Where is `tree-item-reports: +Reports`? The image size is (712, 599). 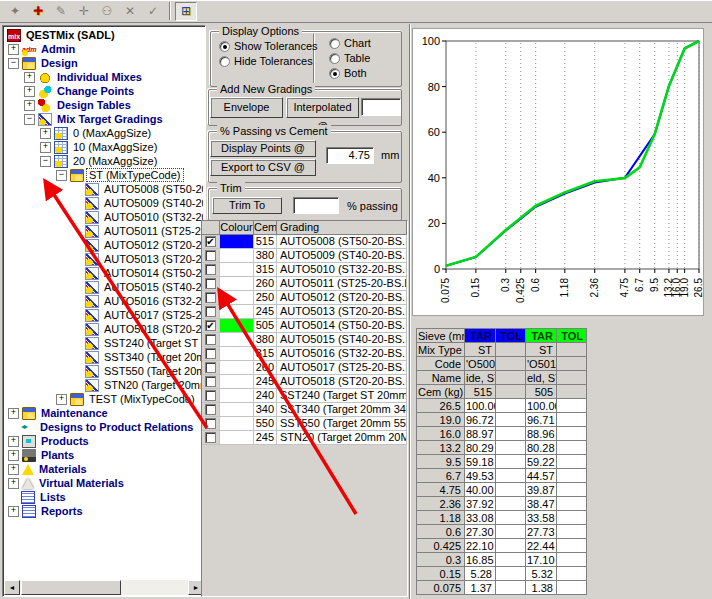
tree-item-reports: +Reports is located at coordinates (104, 511).